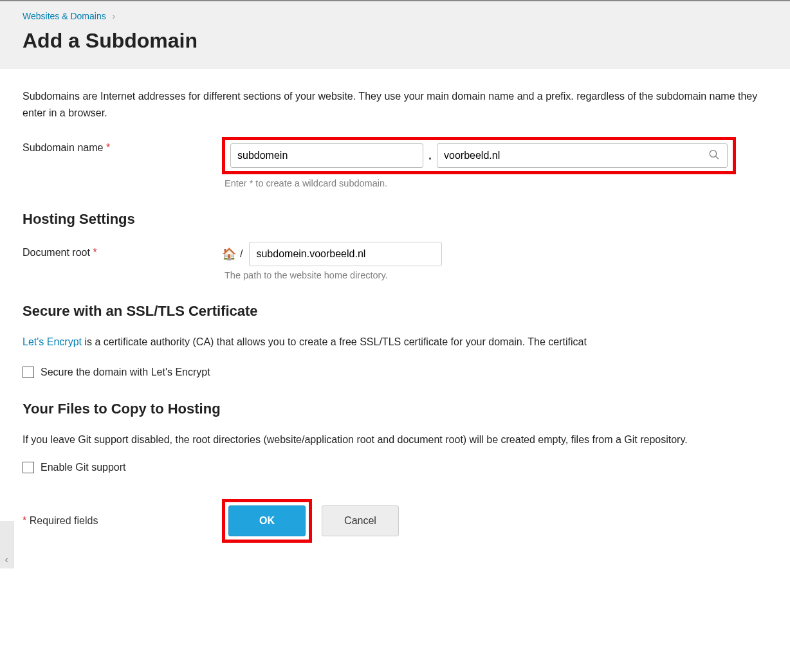 This screenshot has height=672, width=790. Describe the element at coordinates (496, 183) in the screenshot. I see `subdomain-hint: Enter * to create a wildcard subdomain.` at that location.